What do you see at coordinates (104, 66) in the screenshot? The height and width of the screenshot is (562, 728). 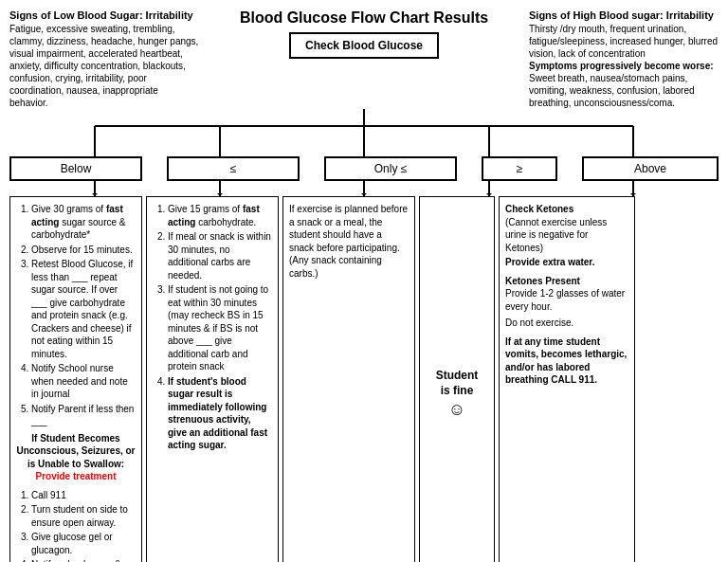 I see `signs-low-text: Fatigue, excessive sweating, trembling, …` at bounding box center [104, 66].